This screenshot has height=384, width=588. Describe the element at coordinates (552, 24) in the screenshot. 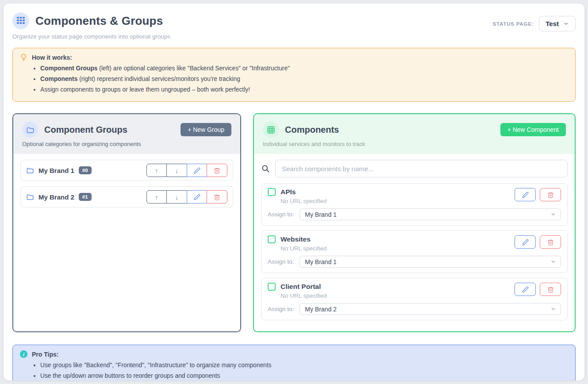

I see `status-page-value: Test` at that location.